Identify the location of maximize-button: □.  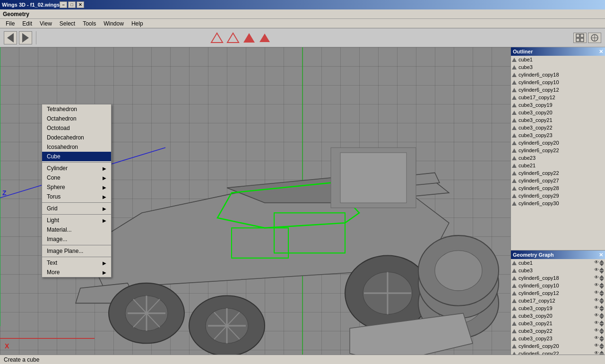
(72, 5).